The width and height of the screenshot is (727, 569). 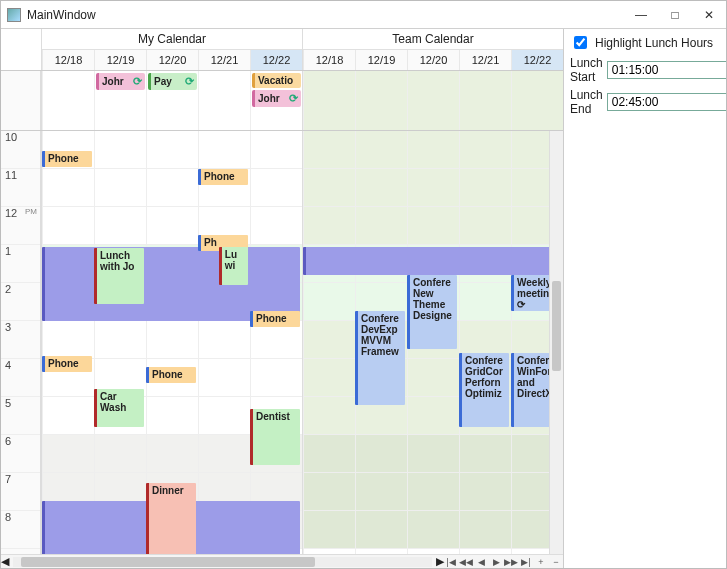 What do you see at coordinates (172, 82) in the screenshot?
I see `allday-appointment: Pay⟳` at bounding box center [172, 82].